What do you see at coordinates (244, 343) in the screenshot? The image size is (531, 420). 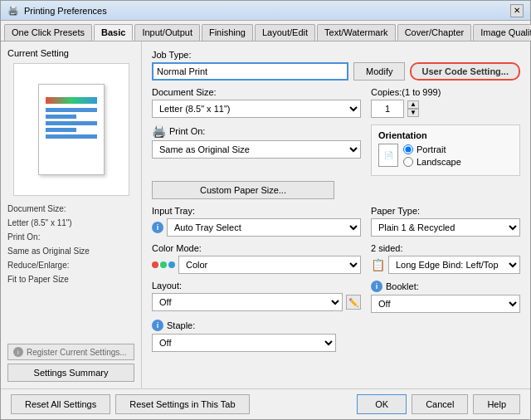 I see `staple-select: Off` at bounding box center [244, 343].